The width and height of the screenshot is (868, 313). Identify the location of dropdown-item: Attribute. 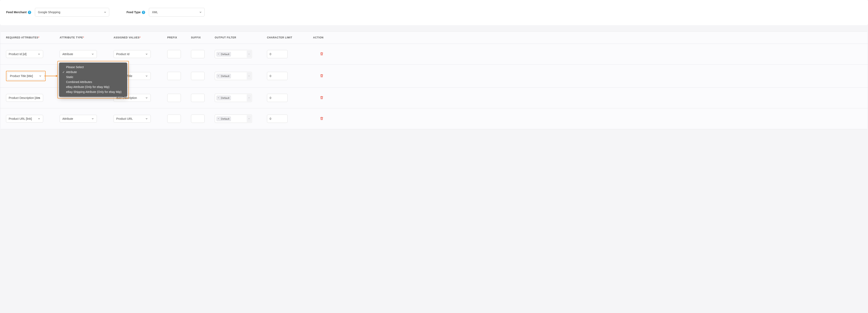
(93, 72).